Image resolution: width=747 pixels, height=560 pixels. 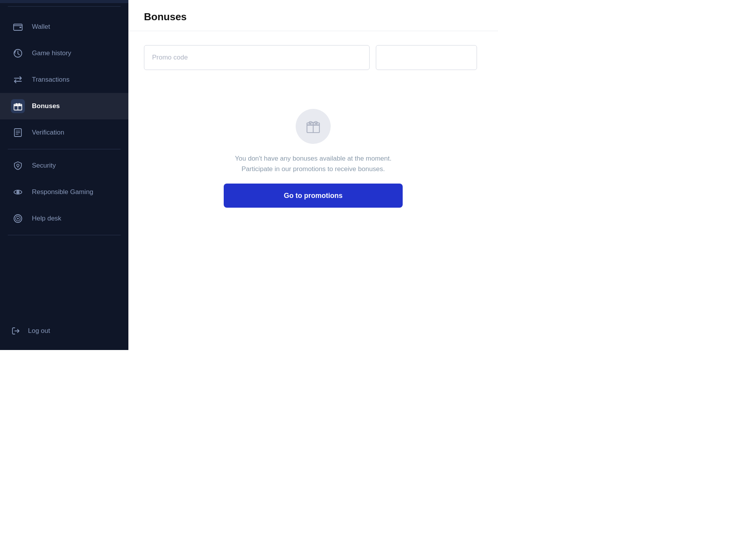 What do you see at coordinates (48, 133) in the screenshot?
I see `sidebar-item-label-verification: Verification` at bounding box center [48, 133].